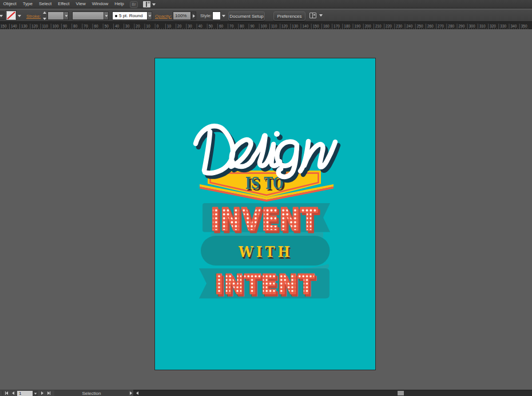 The width and height of the screenshot is (532, 396). I want to click on stroke-label: Stroke:, so click(33, 16).